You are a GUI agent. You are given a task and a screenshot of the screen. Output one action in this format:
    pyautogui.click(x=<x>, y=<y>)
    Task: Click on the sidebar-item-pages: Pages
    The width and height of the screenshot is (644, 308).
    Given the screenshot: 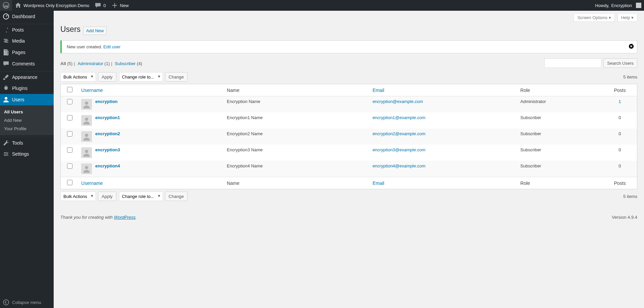 What is the action you would take?
    pyautogui.click(x=27, y=52)
    